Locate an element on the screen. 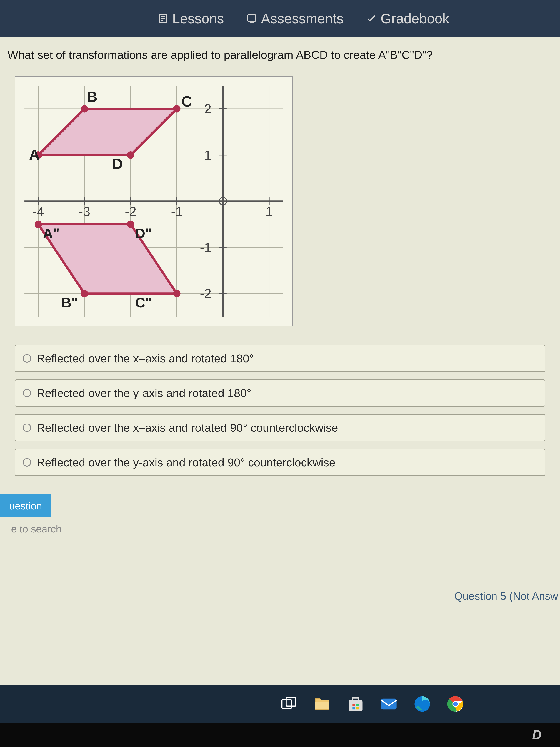  svg-text: 2 is located at coordinates (208, 109).